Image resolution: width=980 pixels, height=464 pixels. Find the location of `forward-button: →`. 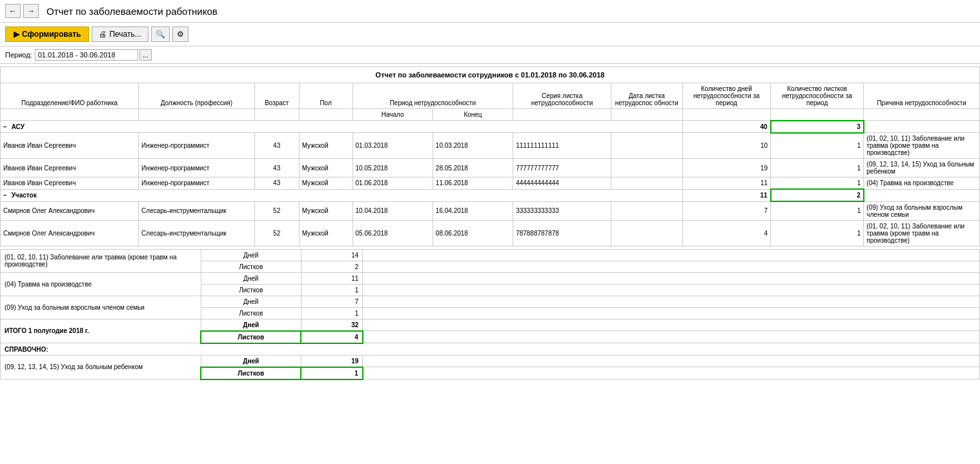

forward-button: → is located at coordinates (31, 11).